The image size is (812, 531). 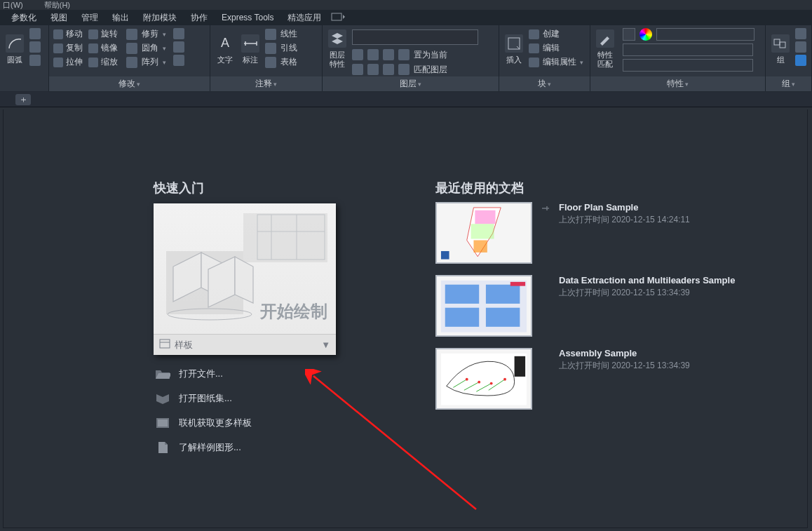 What do you see at coordinates (688, 65) in the screenshot?
I see `lineweight-combo` at bounding box center [688, 65].